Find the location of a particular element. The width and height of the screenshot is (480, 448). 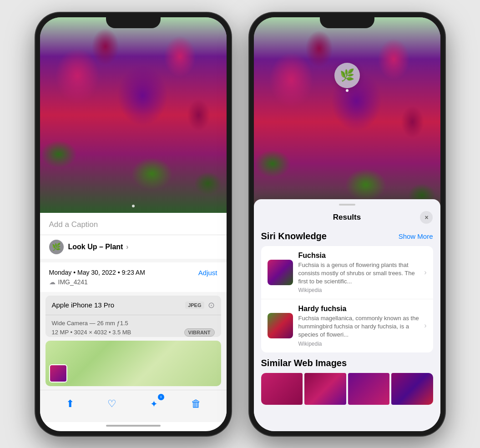

results-title: Results is located at coordinates (347, 217).